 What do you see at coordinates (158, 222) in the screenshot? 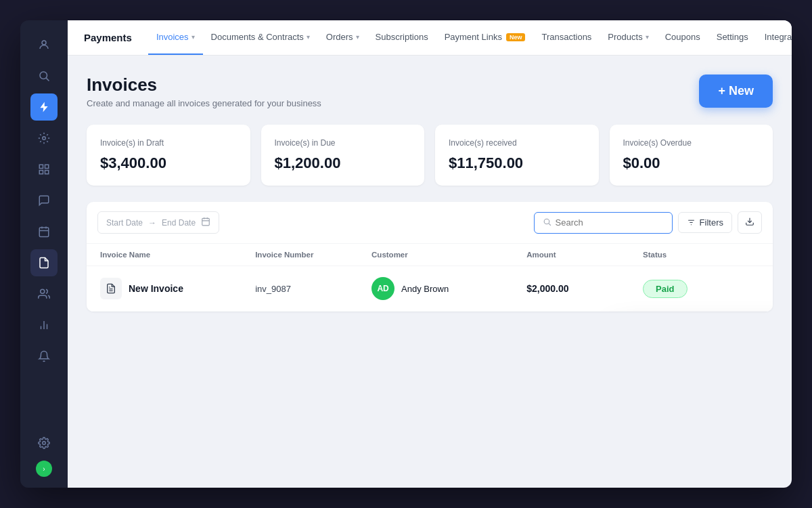
I see `date-range-input: Start Date → End Date` at bounding box center [158, 222].